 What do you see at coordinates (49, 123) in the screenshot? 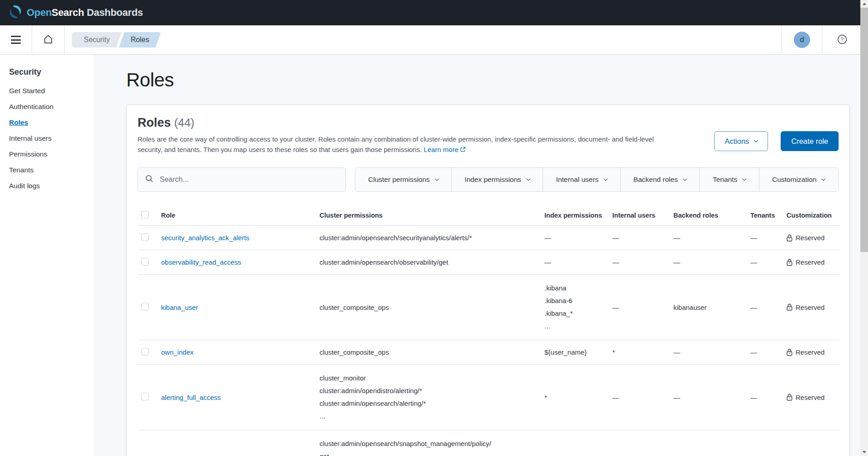
I see `sidebar-item-roles: Roles` at bounding box center [49, 123].